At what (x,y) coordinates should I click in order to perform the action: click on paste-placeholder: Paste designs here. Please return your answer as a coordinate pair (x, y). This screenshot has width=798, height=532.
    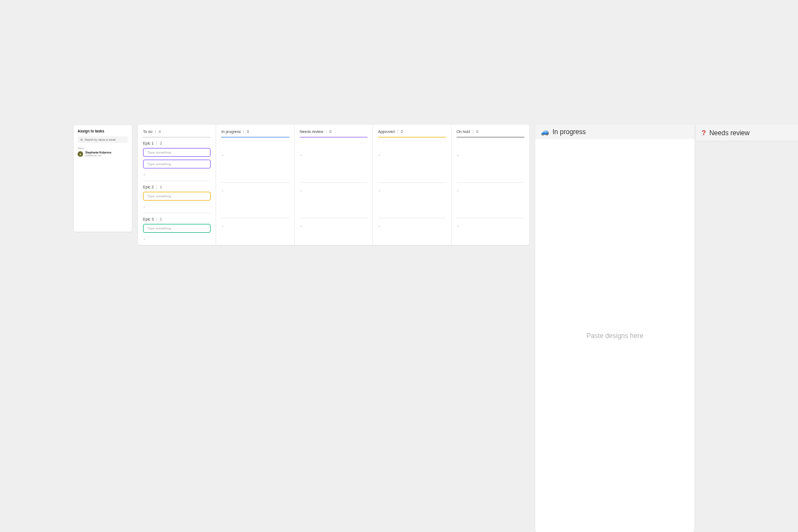
    Looking at the image, I should click on (615, 336).